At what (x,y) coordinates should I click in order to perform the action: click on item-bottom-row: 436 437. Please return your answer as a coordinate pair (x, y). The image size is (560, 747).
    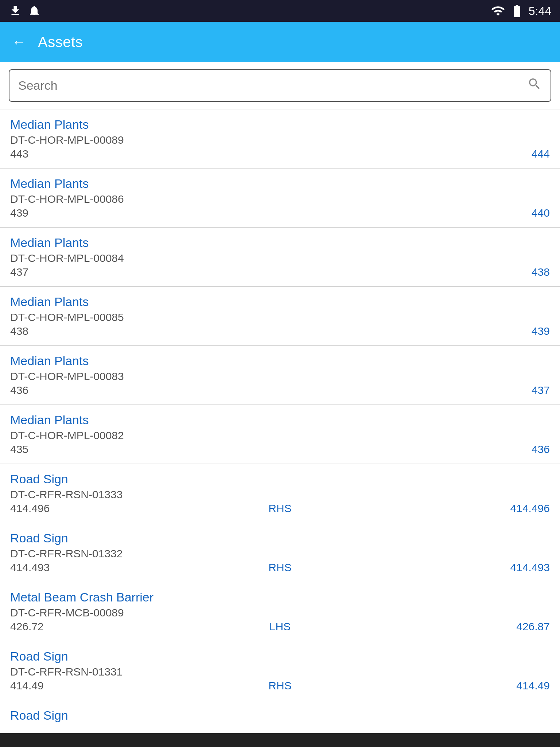
    Looking at the image, I should click on (280, 390).